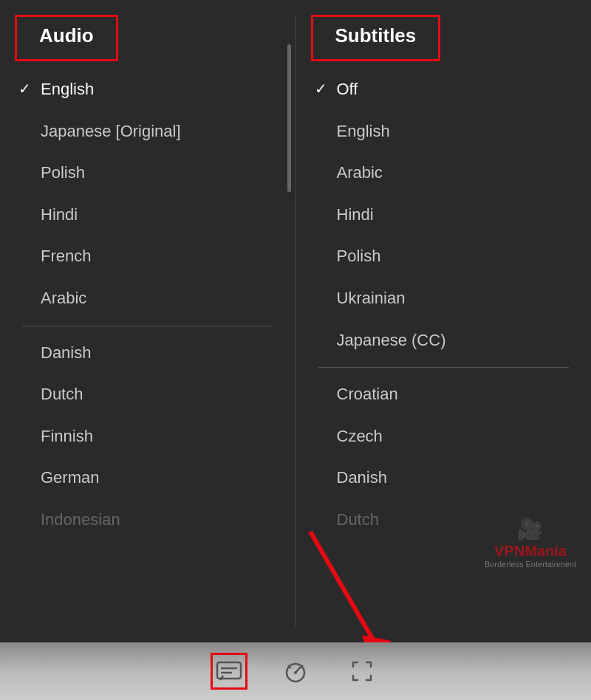 Image resolution: width=591 pixels, height=700 pixels. I want to click on subtitles-header-box: Subtitles, so click(376, 38).